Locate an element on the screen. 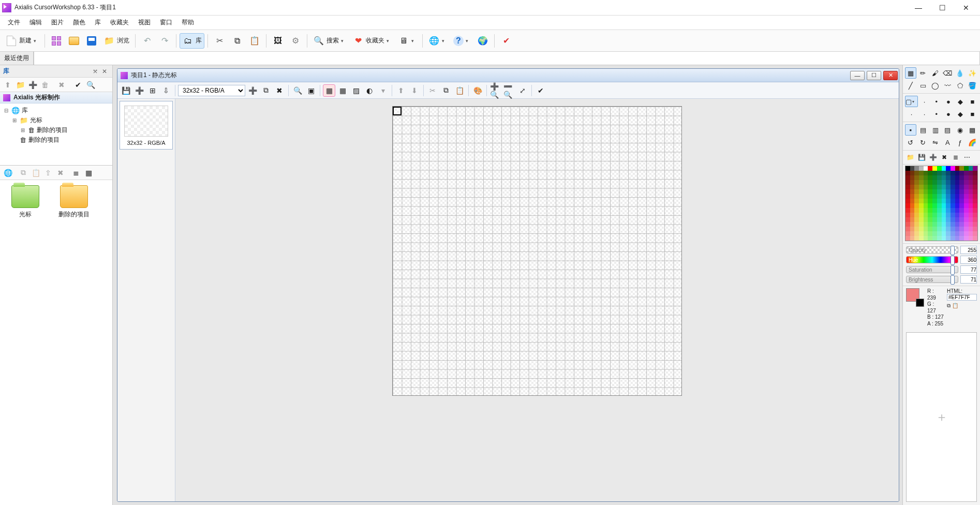  doc-dupformat-icon: ⧉ is located at coordinates (266, 91).